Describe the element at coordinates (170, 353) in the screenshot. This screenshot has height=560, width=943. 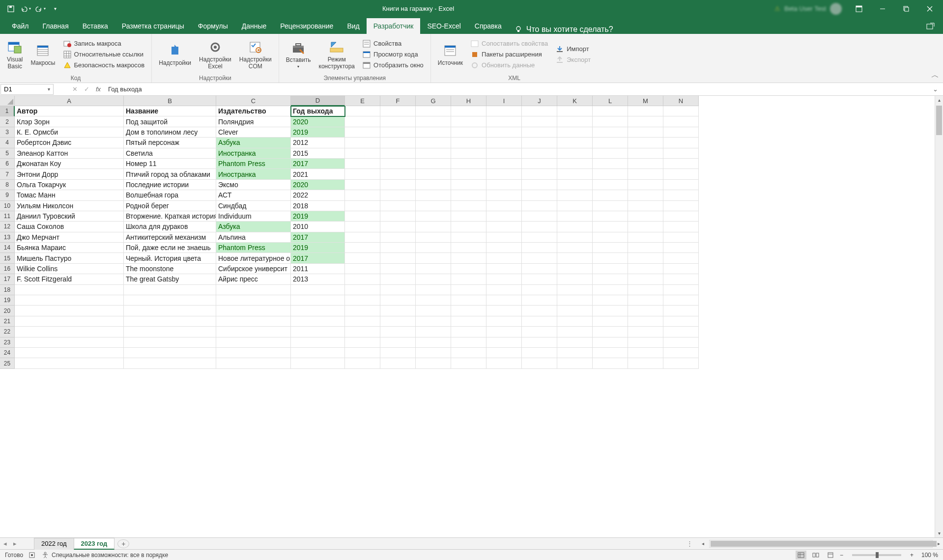
I see `cell-B24` at that location.